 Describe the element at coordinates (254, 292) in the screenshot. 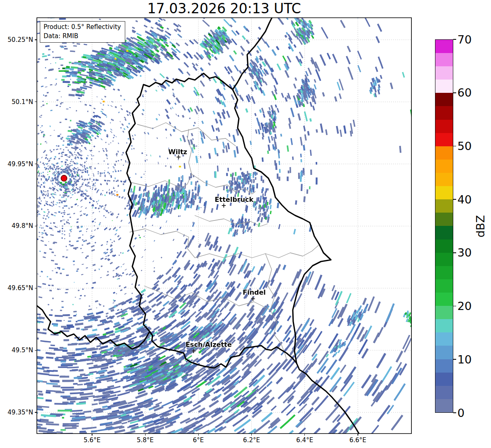

I see `city-label: Findel` at that location.